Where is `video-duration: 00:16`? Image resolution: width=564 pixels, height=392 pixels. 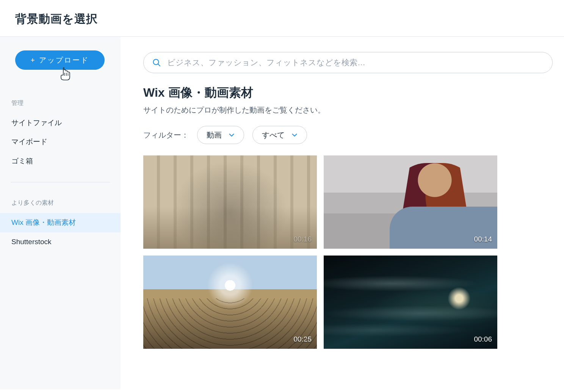 video-duration: 00:16 is located at coordinates (302, 239).